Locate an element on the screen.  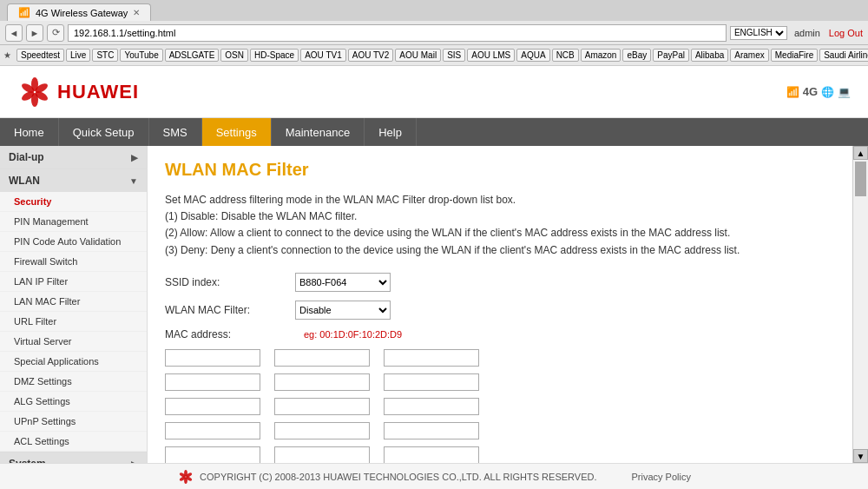
toolbar-speedtest: Speedtest is located at coordinates (40, 56).